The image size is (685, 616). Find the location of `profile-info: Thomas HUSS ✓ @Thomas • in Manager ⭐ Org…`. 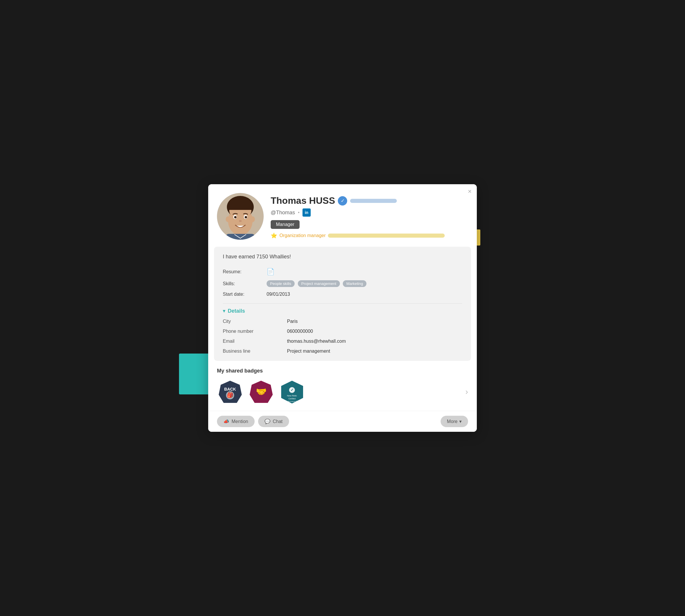

profile-info: Thomas HUSS ✓ @Thomas • in Manager ⭐ Org… is located at coordinates (370, 216).